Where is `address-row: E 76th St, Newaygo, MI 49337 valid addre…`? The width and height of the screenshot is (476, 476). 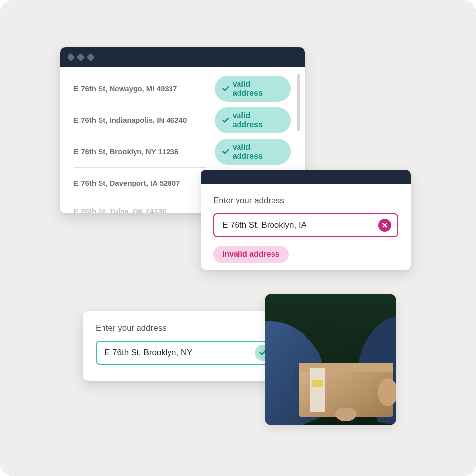
address-row: E 76th St, Newaygo, MI 49337 valid addre… is located at coordinates (182, 89).